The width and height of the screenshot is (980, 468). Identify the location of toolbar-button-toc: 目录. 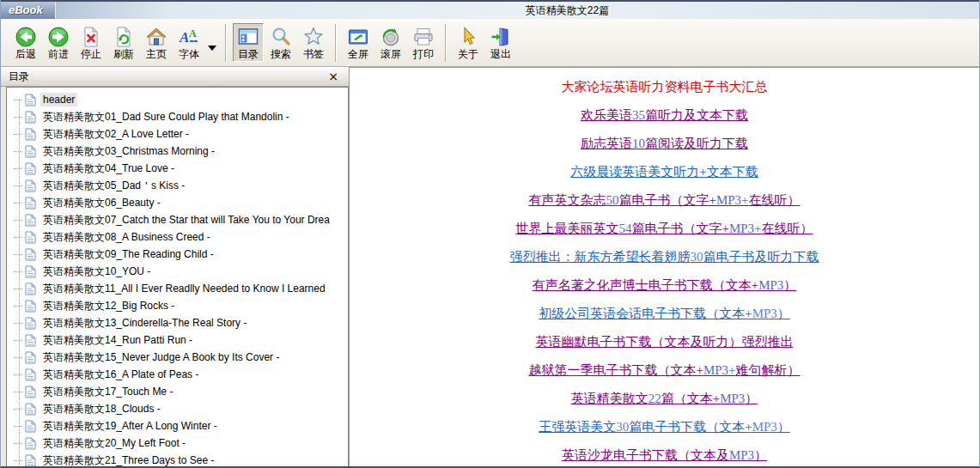
(248, 43).